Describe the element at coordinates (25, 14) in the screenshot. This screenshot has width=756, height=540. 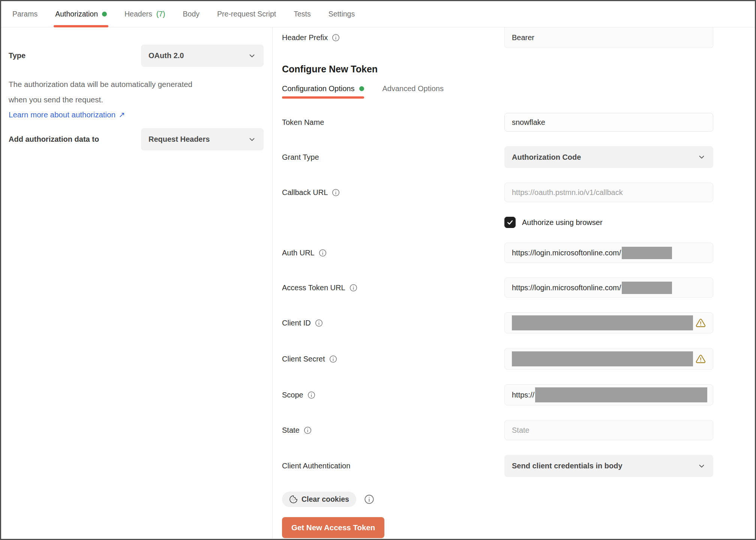
I see `tab-params: Params` at that location.